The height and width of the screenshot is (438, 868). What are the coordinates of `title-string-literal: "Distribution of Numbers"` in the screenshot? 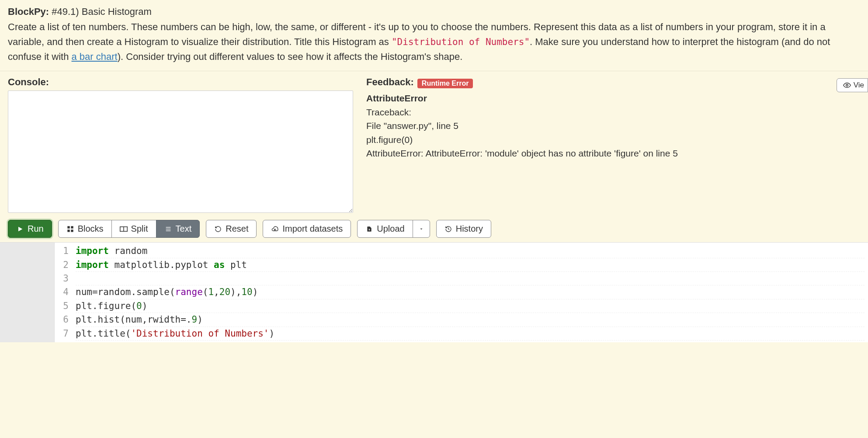 It's located at (461, 42).